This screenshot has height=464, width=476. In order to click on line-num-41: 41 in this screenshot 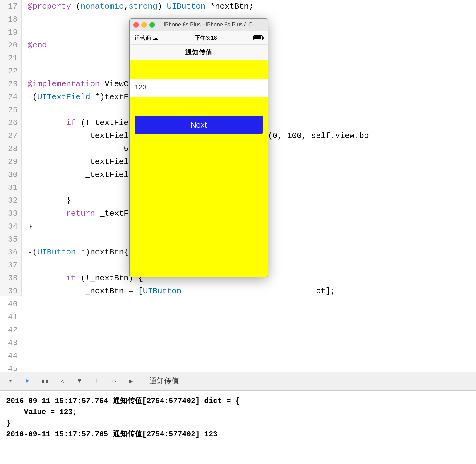, I will do `click(9, 317)`.